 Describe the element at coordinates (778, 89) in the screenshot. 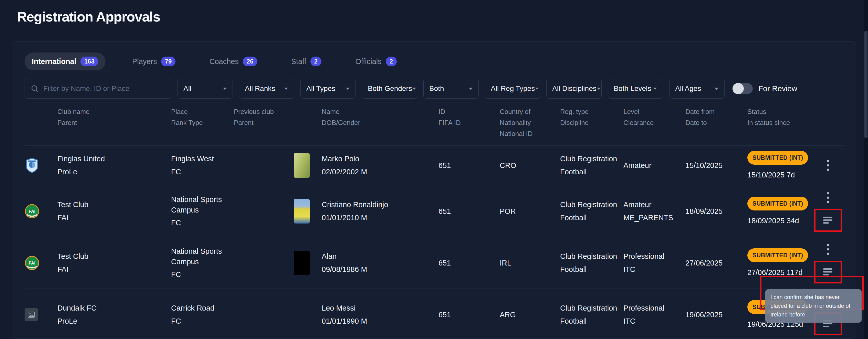

I see `for-review-label: For Review` at that location.